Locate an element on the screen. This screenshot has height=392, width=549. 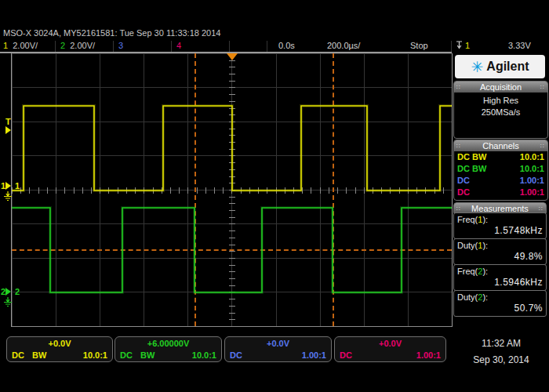
trigger-level-readout: 3.33V is located at coordinates (519, 45).